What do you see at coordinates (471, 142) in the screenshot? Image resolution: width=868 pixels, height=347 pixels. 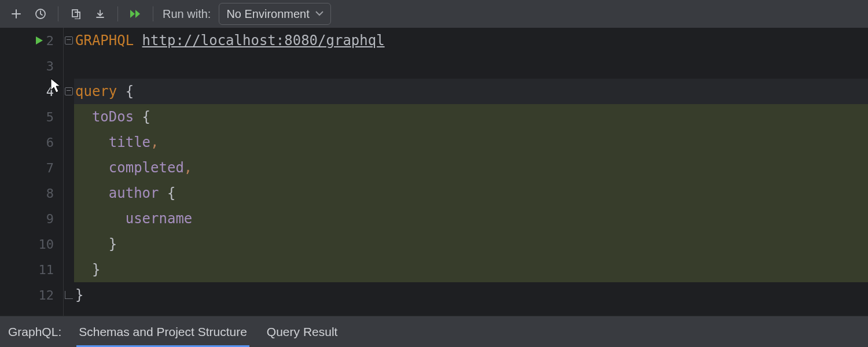 I see `code-line: title,` at bounding box center [471, 142].